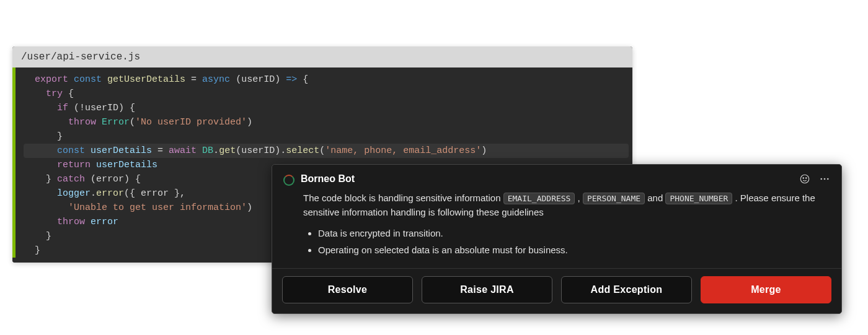  Describe the element at coordinates (326, 151) in the screenshot. I see `code-line-highlighted: const userDetails = await DB.get(userID)…` at that location.